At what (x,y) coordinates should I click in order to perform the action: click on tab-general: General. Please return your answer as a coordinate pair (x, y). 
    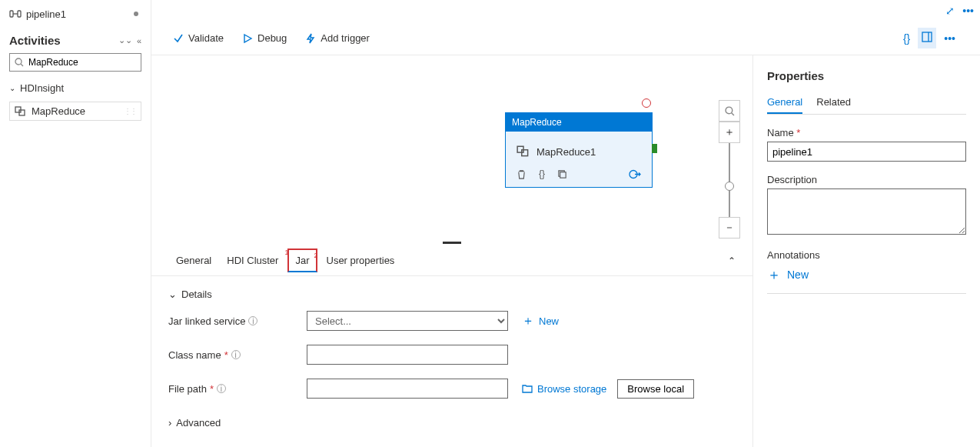
    Looking at the image, I should click on (194, 260).